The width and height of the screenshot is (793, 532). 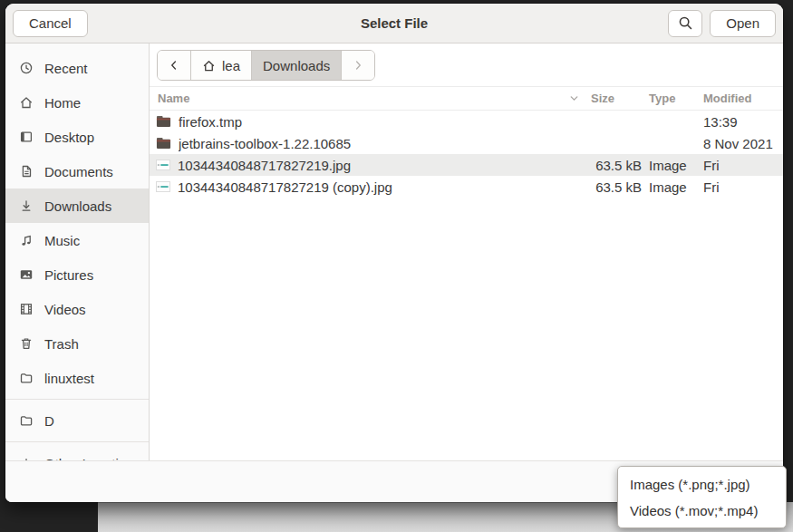 I want to click on sidebar-item-other-locations: Other Locations, so click(x=77, y=453).